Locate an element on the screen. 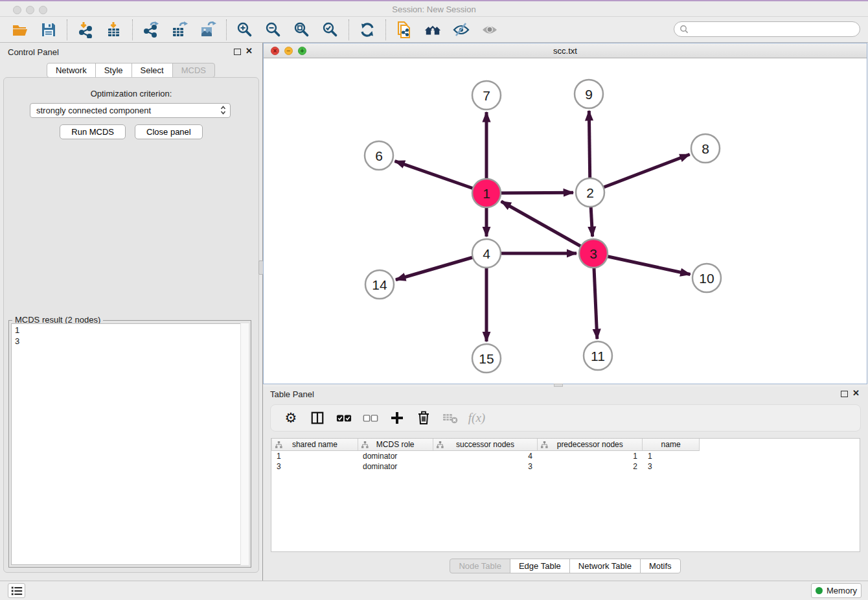  memory-button: Memory is located at coordinates (836, 591).